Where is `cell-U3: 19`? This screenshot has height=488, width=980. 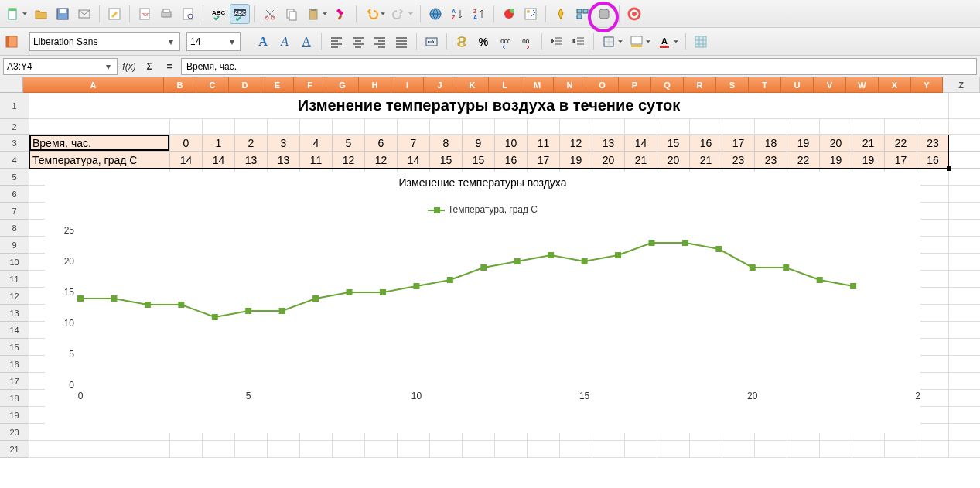 cell-U3: 19 is located at coordinates (804, 143).